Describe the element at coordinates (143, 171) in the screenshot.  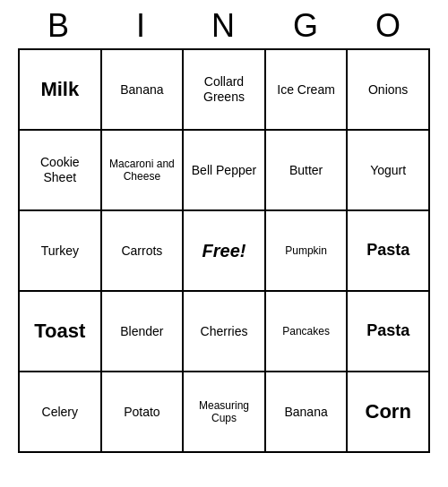
I see `bingo-cell-1-1: Macaroni and Cheese` at that location.